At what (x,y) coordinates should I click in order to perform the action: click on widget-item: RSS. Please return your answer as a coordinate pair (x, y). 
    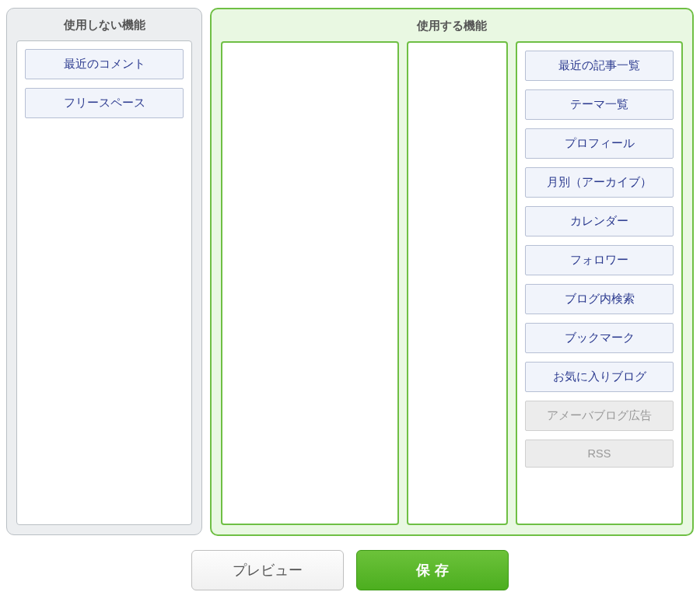
    Looking at the image, I should click on (599, 454).